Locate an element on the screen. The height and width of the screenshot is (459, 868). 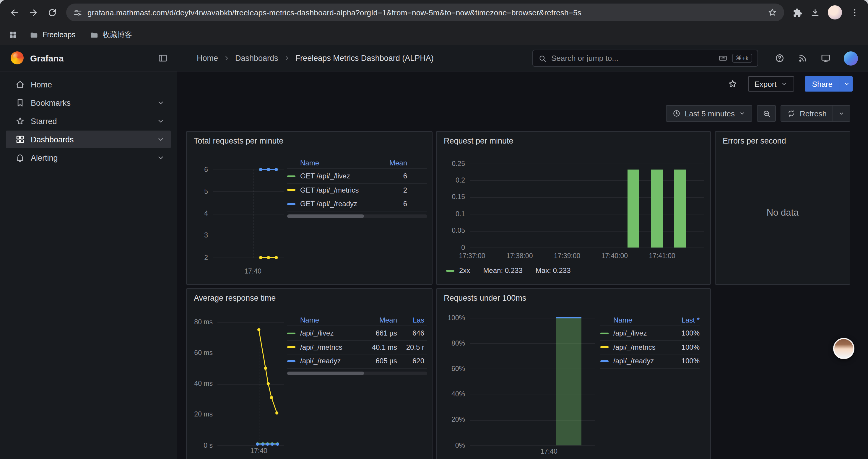
legend-series-name: GET /api/_/metrics is located at coordinates (330, 190).